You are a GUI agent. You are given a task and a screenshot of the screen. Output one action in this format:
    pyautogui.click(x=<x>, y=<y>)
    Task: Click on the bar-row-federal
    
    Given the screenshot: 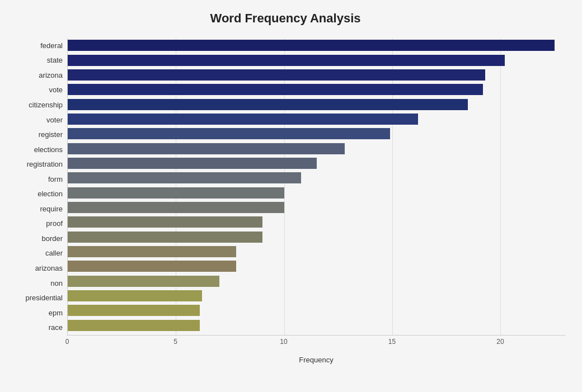 What is the action you would take?
    pyautogui.click(x=317, y=45)
    